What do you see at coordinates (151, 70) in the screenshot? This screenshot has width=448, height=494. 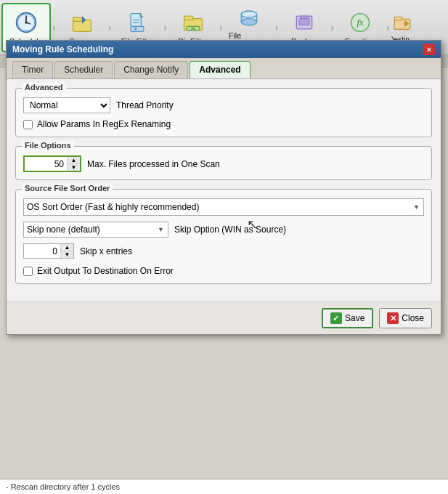 I see `tab-change-notify: Change Notify` at bounding box center [151, 70].